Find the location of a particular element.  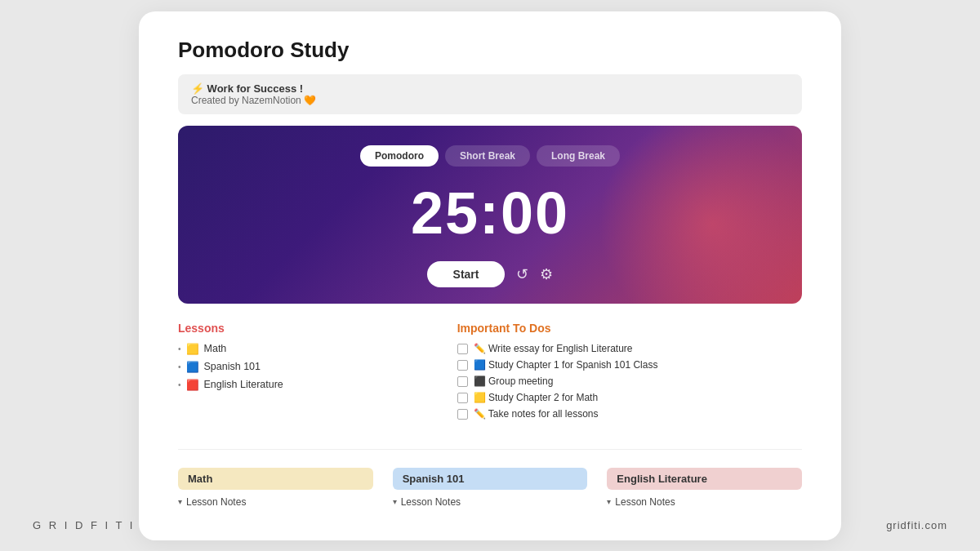

lessons-title: Lessons is located at coordinates (301, 328).